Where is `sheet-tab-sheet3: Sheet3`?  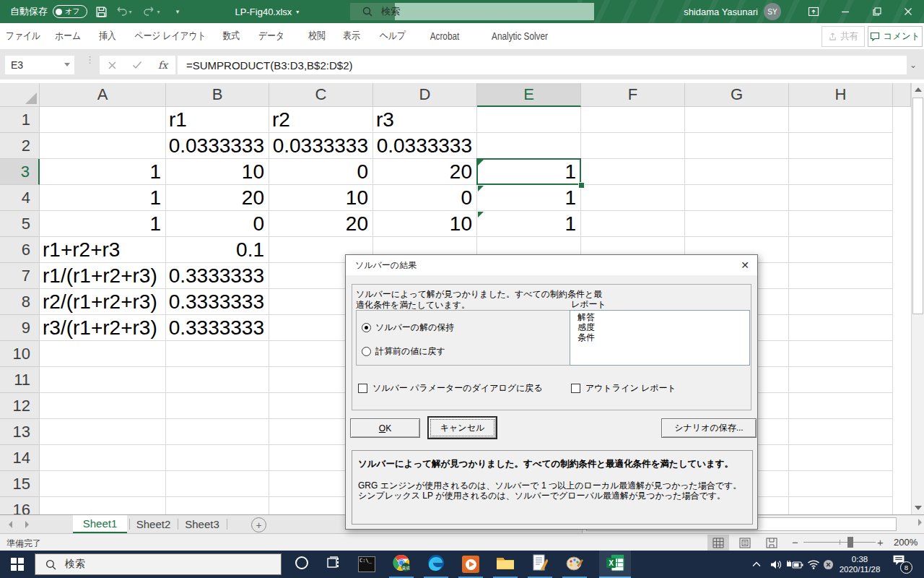 sheet-tab-sheet3: Sheet3 is located at coordinates (202, 525).